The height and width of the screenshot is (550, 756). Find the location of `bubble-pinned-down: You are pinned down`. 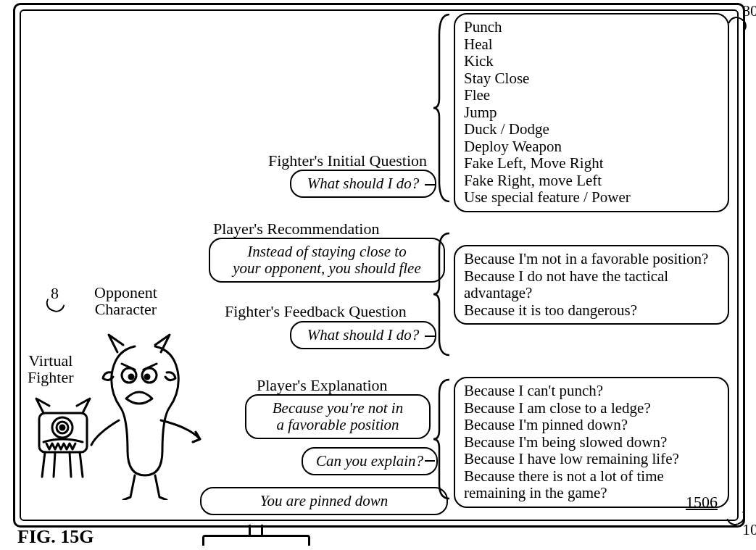

bubble-pinned-down: You are pinned down is located at coordinates (324, 501).